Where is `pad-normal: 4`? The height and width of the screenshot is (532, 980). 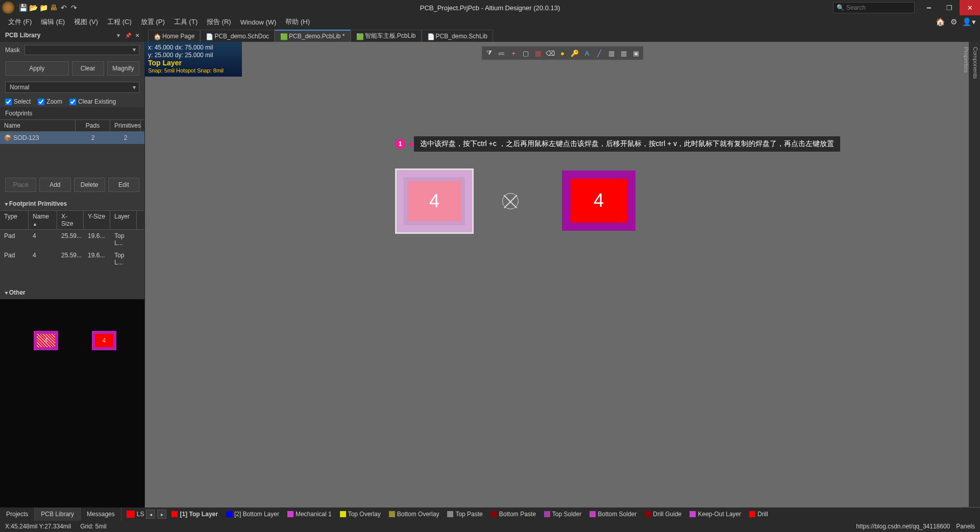 pad-normal: 4 is located at coordinates (599, 201).